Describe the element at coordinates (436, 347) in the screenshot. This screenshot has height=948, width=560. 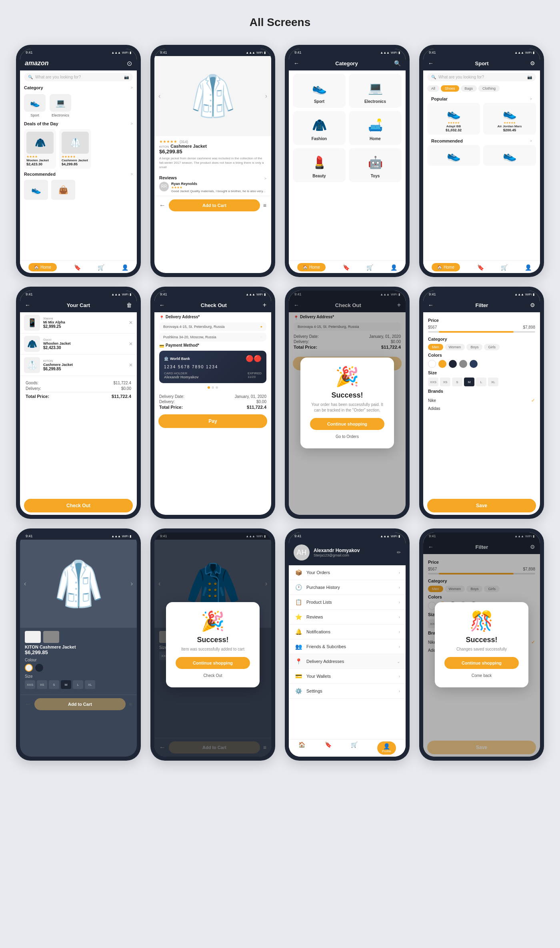
I see `chip-men-8: Men` at that location.